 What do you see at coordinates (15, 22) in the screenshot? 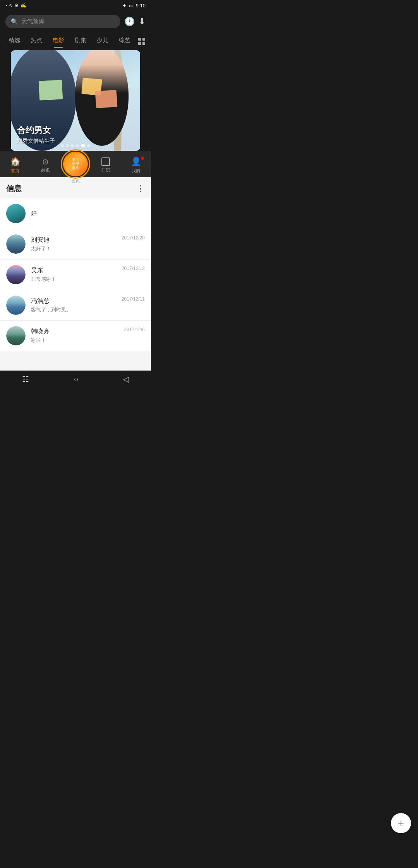
I see `search-icon: 🔍` at bounding box center [15, 22].